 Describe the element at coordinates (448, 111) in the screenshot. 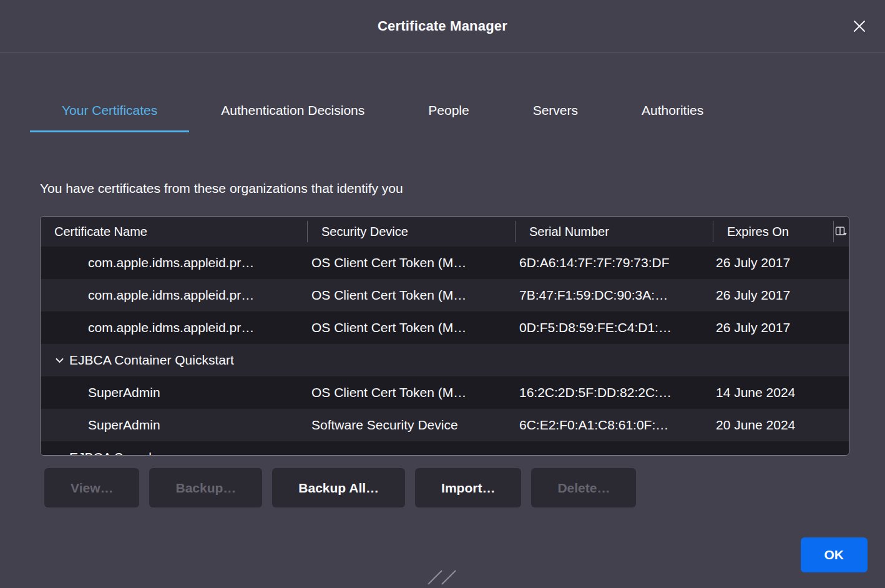

I see `tab-people: People` at that location.